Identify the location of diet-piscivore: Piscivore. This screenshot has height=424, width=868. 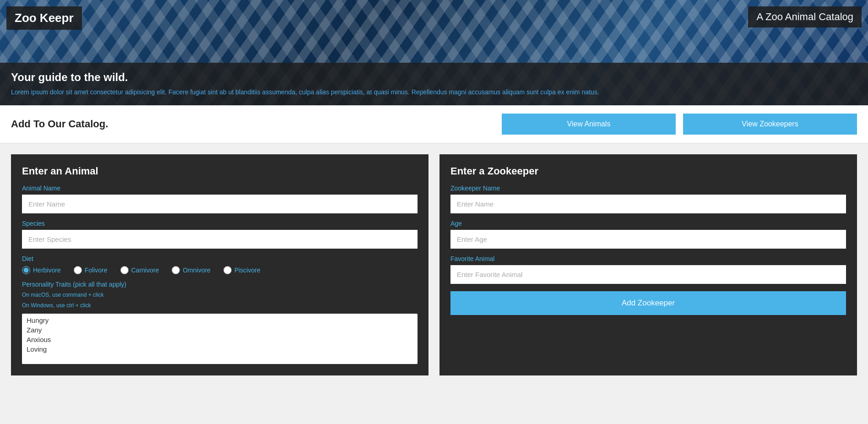
(242, 270).